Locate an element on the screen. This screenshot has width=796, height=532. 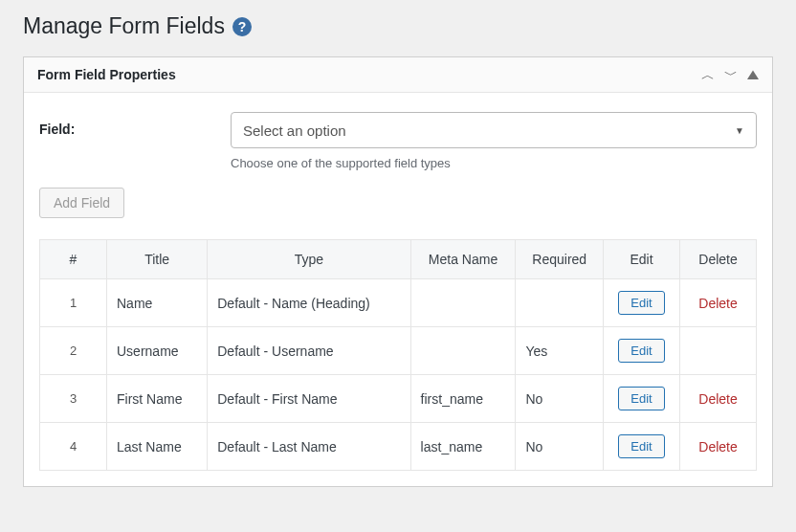
field-label: Field: is located at coordinates (135, 124).